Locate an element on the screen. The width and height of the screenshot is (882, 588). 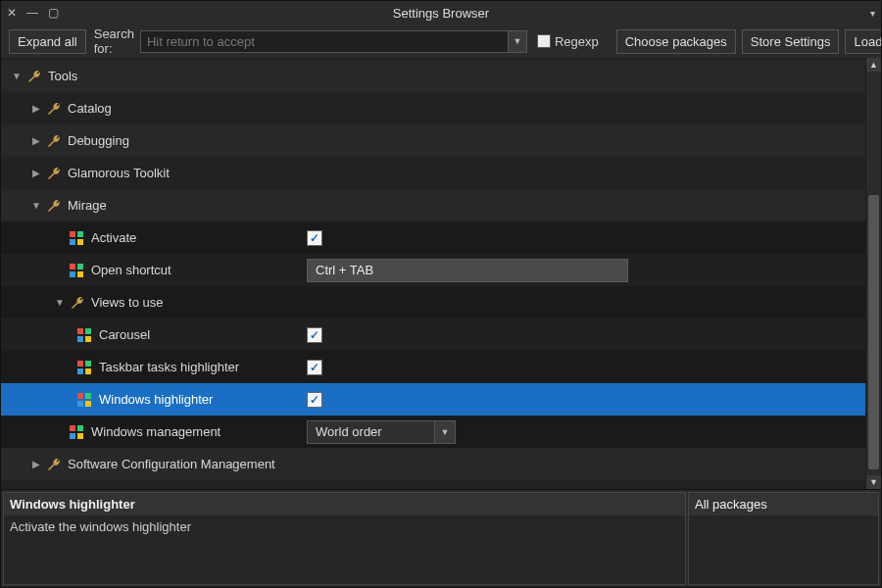
close-icon: ✕ is located at coordinates (12, 13).